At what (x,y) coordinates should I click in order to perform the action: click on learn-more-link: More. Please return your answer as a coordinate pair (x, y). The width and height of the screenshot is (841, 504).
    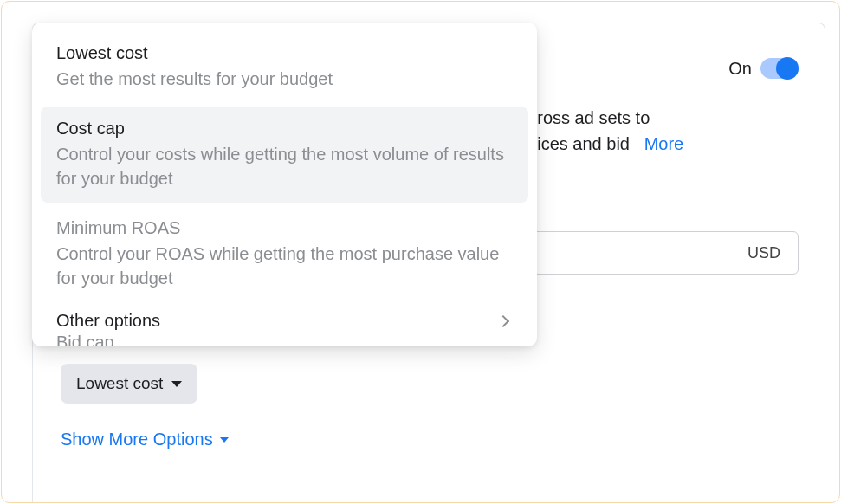
    Looking at the image, I should click on (664, 144).